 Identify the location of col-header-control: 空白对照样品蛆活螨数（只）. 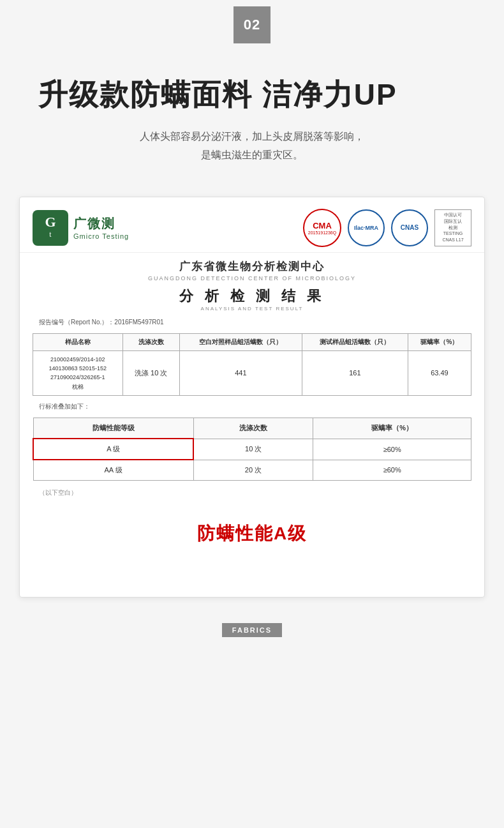
(241, 342).